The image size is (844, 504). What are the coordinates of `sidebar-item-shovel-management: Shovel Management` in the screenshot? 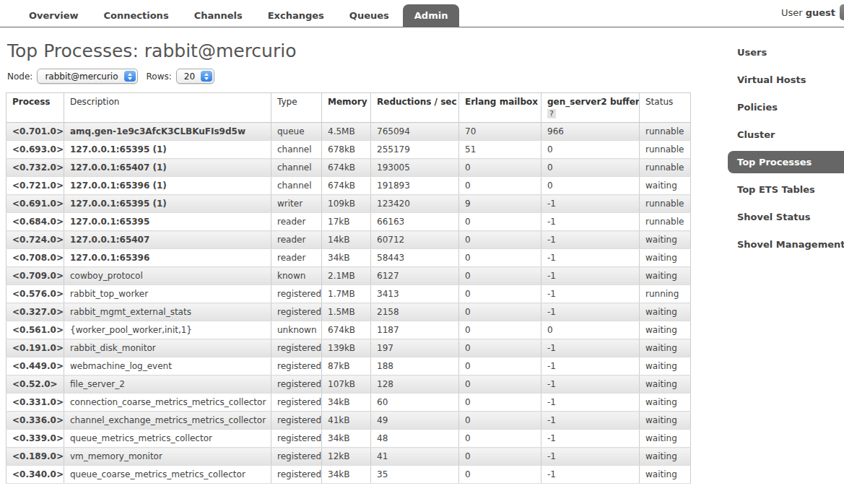 It's located at (786, 244).